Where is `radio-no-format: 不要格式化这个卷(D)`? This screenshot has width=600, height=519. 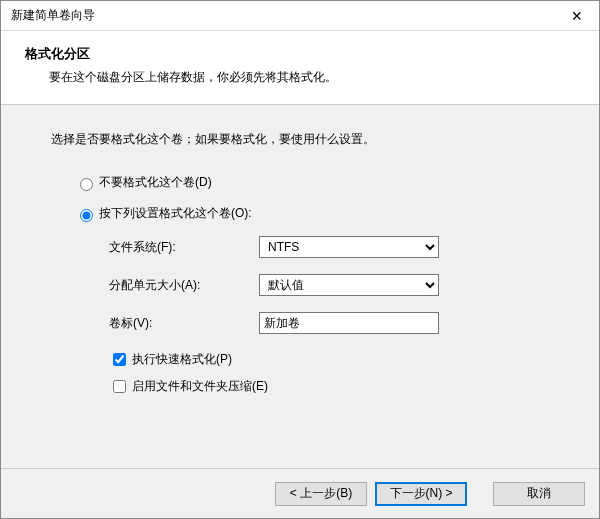 radio-no-format: 不要格式化这个卷(D) is located at coordinates (317, 182).